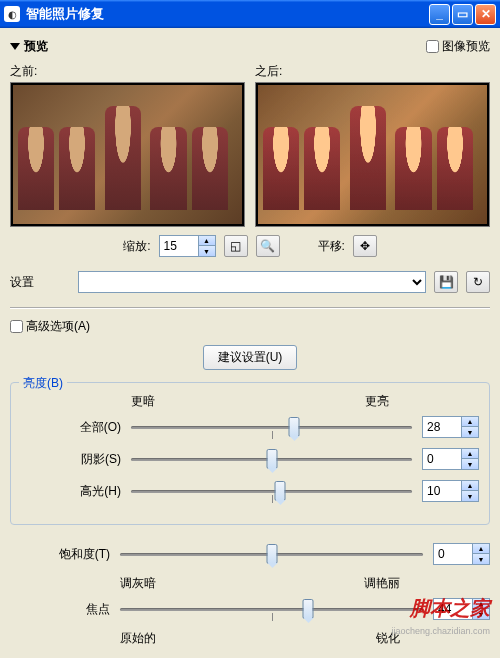 The image size is (500, 658). I want to click on separator, so click(250, 308).